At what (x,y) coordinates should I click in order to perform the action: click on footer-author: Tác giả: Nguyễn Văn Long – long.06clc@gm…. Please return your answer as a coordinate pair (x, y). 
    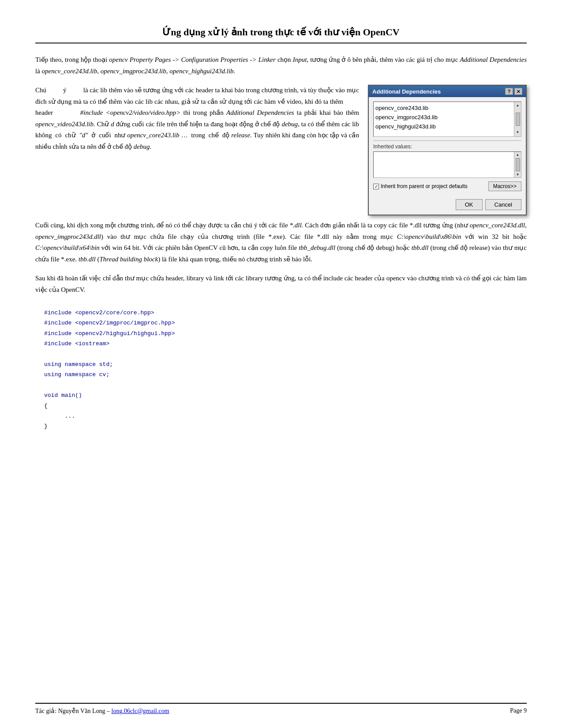
    Looking at the image, I should click on (102, 711).